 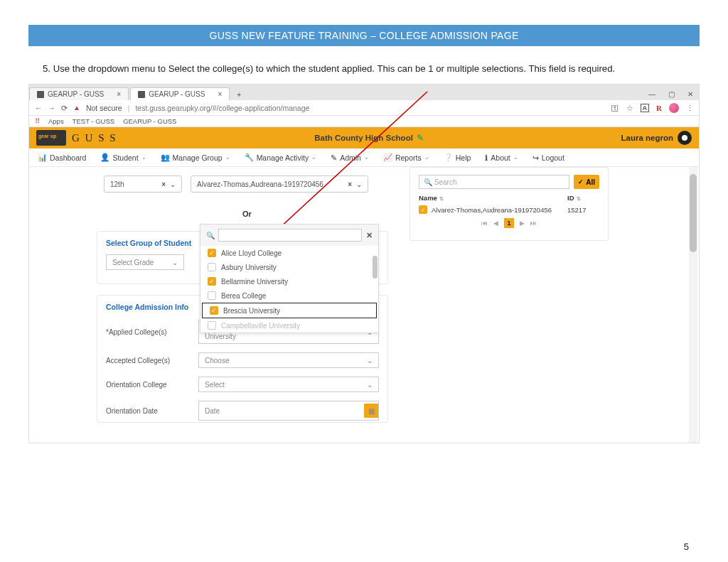 What do you see at coordinates (364, 108) in the screenshot?
I see `browser-addressbar: ← → ⟳ ▲ Not secure | test.guss.gearupky.…` at bounding box center [364, 108].